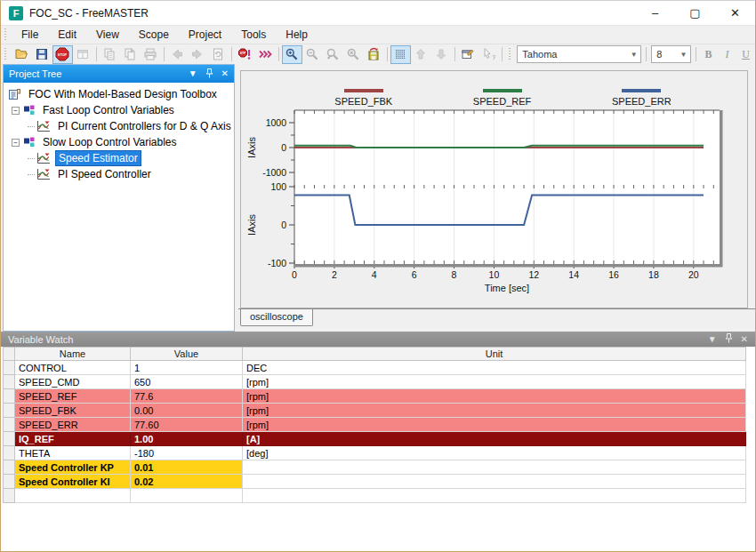  Describe the element at coordinates (441, 55) in the screenshot. I see `move-down-button` at that location.